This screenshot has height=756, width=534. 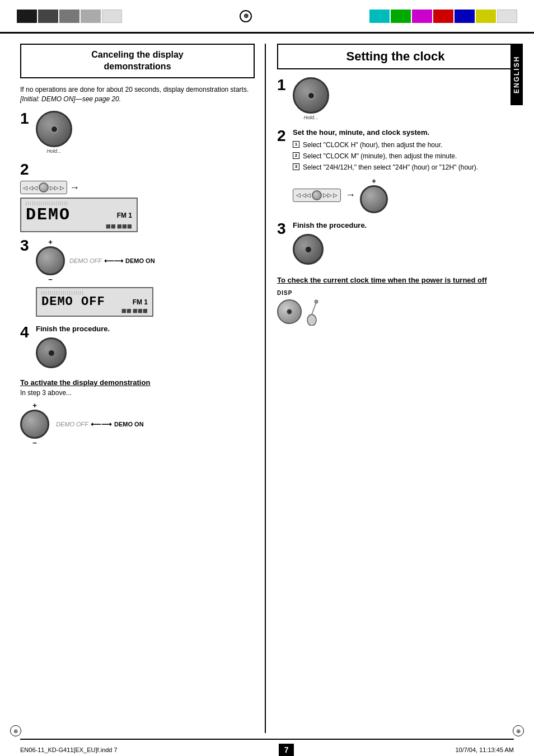 What do you see at coordinates (140, 302) in the screenshot?
I see `display-off-band: FM 1` at bounding box center [140, 302].